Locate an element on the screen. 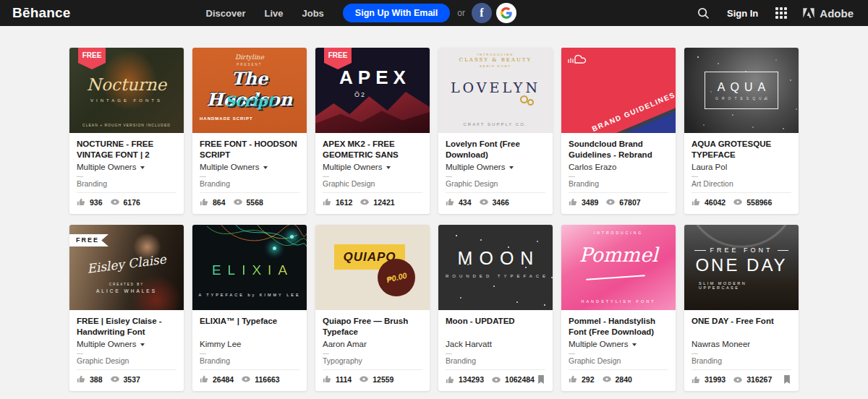 The image size is (868, 399). project-title: APEX MK2 - FREE GEOMETRIC SANS SERIF is located at coordinates (373, 150).